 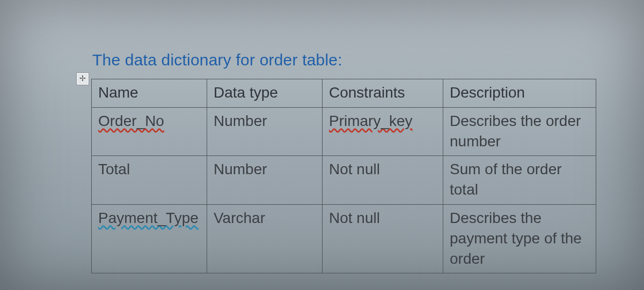 I want to click on cell-description: Sum of the order total, so click(x=519, y=180).